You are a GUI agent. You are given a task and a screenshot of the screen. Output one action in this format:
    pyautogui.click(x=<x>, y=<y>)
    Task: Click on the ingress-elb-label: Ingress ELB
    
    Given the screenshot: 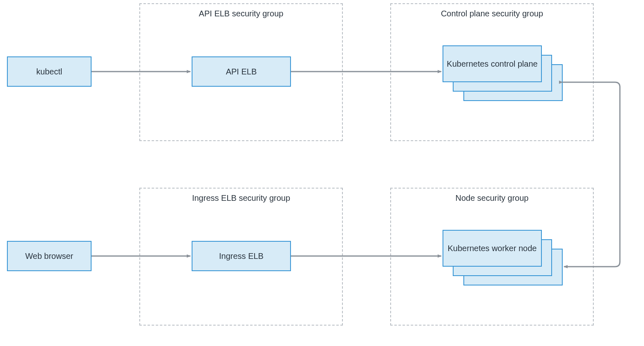 What is the action you would take?
    pyautogui.click(x=241, y=256)
    